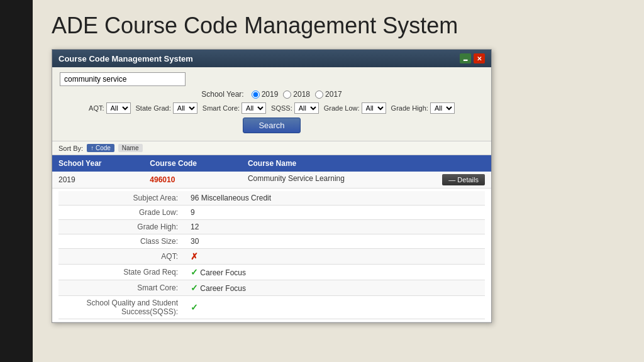 Image resolution: width=644 pixels, height=362 pixels. What do you see at coordinates (335, 241) in the screenshot?
I see `class-size-value: 30` at bounding box center [335, 241].